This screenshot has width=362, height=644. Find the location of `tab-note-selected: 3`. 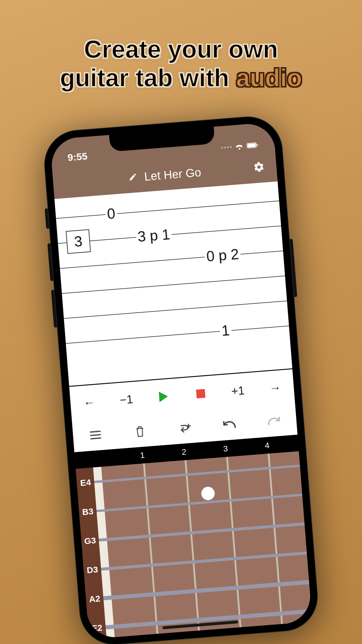

tab-note-selected: 3 is located at coordinates (78, 242).